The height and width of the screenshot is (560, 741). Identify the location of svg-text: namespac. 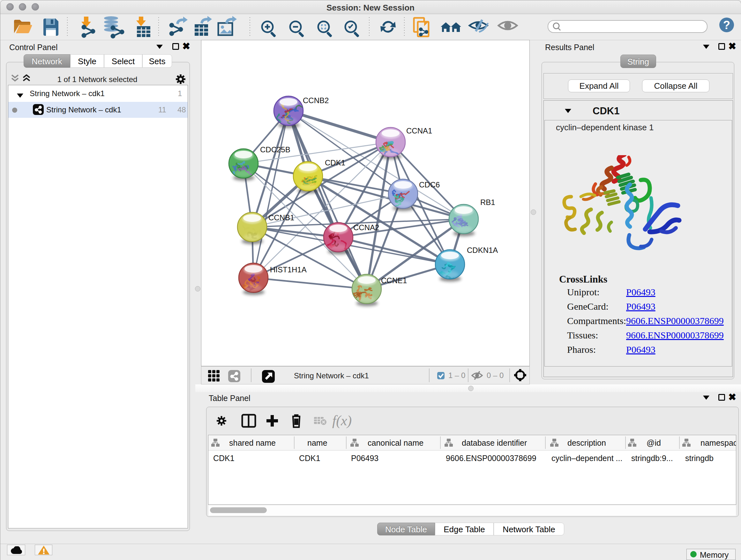
(718, 443).